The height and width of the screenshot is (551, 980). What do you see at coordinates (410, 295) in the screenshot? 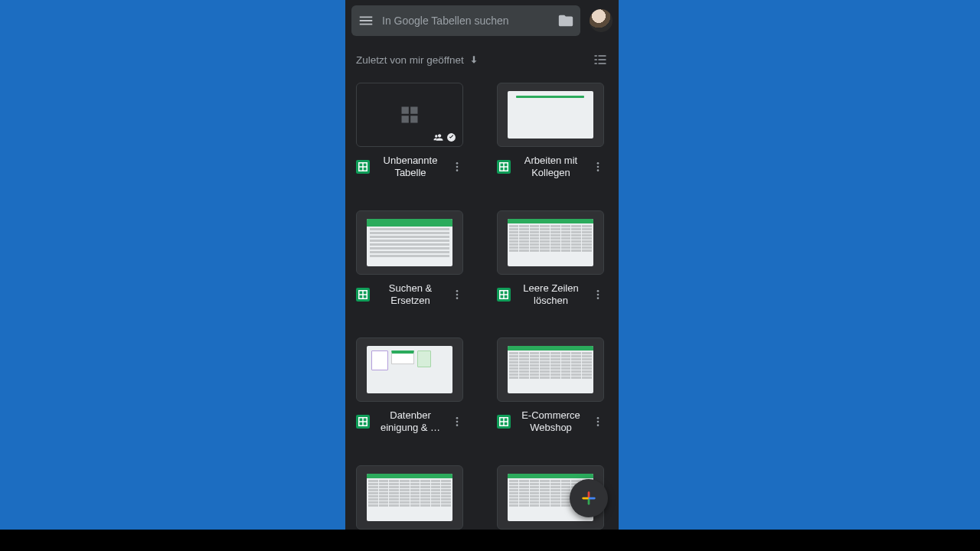
I see `file-meta: Suchen & Ersetzen` at bounding box center [410, 295].